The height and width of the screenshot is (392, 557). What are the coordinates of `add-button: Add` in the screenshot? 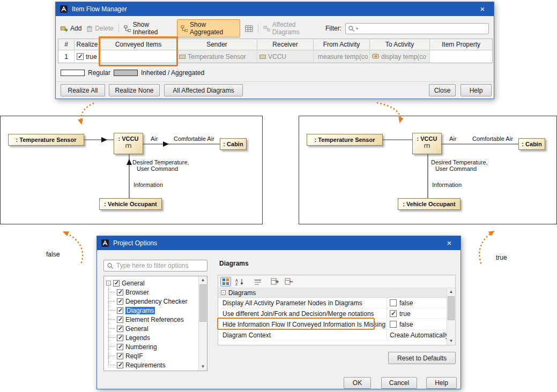 It's located at (71, 28).